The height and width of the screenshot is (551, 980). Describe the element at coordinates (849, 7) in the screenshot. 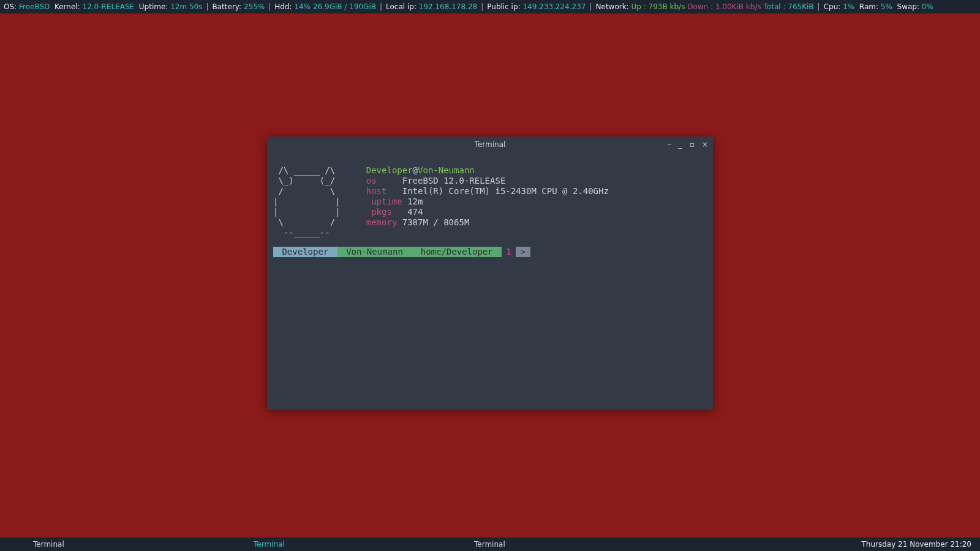

I see `cpu-value: 1%` at that location.